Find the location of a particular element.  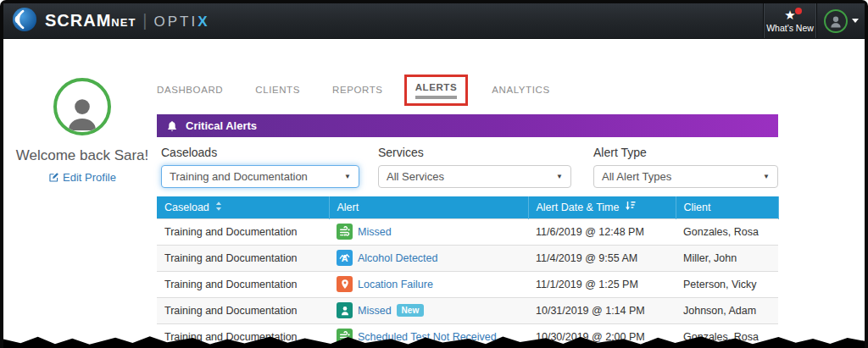

alert-filters: Caseloads Training and Documentation ▼ S… is located at coordinates (468, 167).